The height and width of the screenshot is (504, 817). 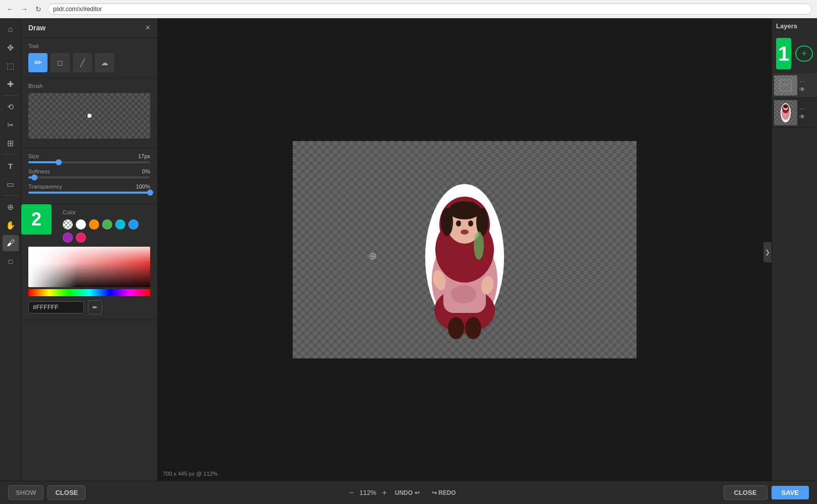 What do you see at coordinates (89, 162) in the screenshot?
I see `size-slider` at bounding box center [89, 162].